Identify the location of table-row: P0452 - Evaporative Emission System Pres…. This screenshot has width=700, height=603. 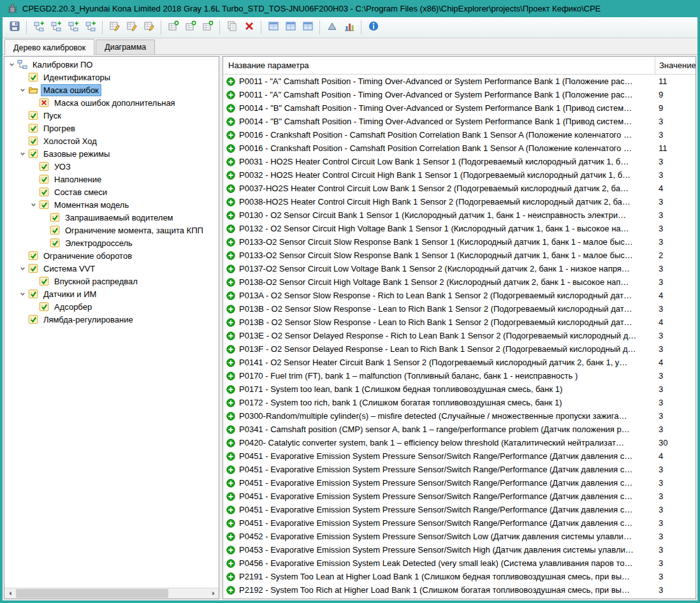
(459, 537).